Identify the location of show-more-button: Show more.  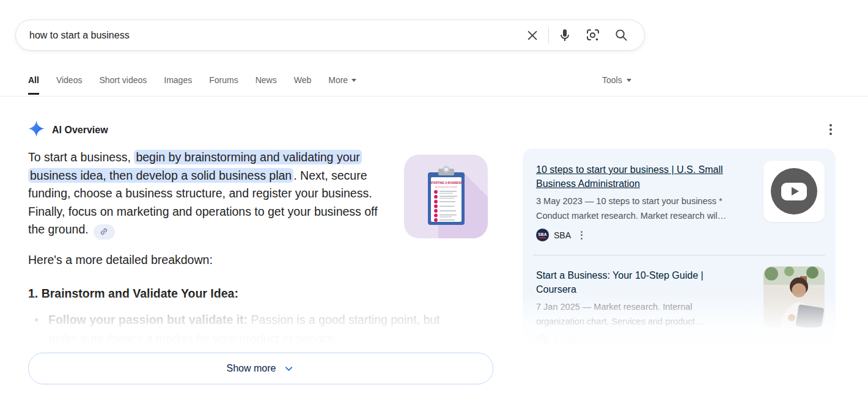
(260, 369).